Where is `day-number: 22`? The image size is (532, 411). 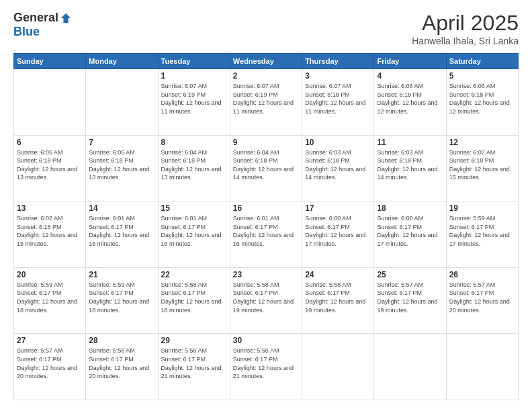 day-number: 22 is located at coordinates (194, 275).